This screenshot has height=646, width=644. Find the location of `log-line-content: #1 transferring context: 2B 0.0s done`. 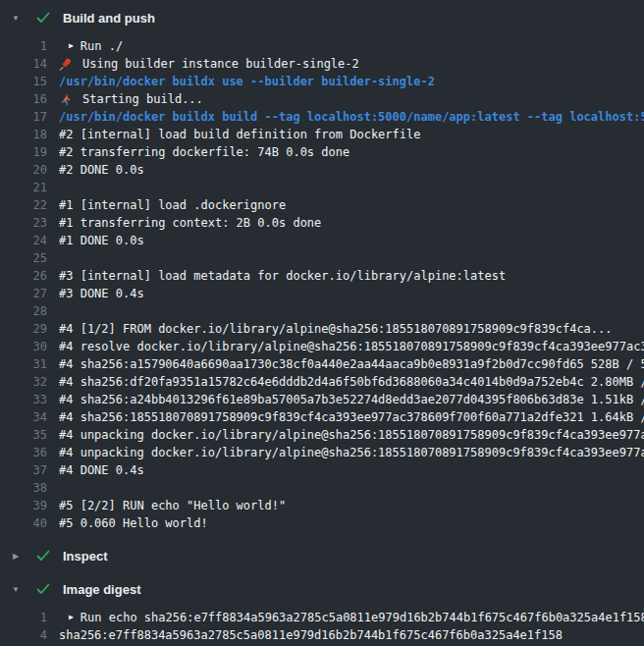

log-line-content: #1 transferring context: 2B 0.0s done is located at coordinates (351, 223).